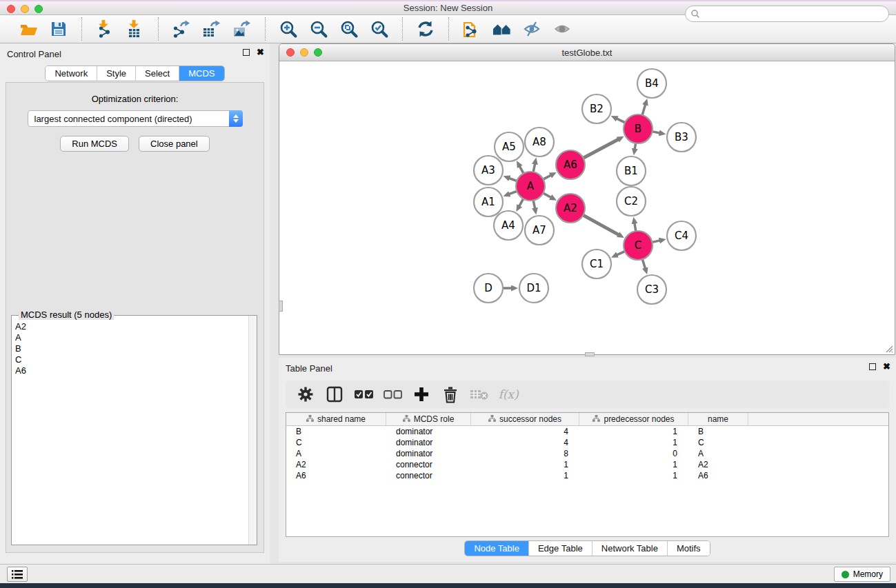 This screenshot has height=588, width=896. I want to click on column-header-MCDS-role: MCDS role, so click(429, 419).